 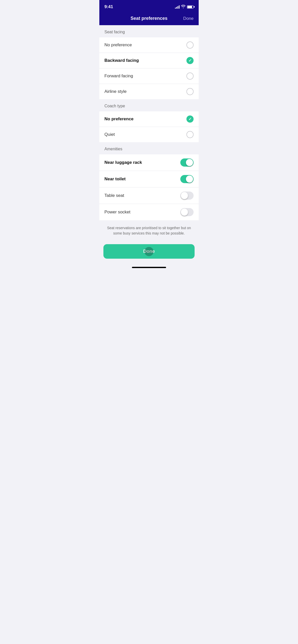 I want to click on near-luggage-rack-label: Near luggage rack, so click(x=123, y=163).